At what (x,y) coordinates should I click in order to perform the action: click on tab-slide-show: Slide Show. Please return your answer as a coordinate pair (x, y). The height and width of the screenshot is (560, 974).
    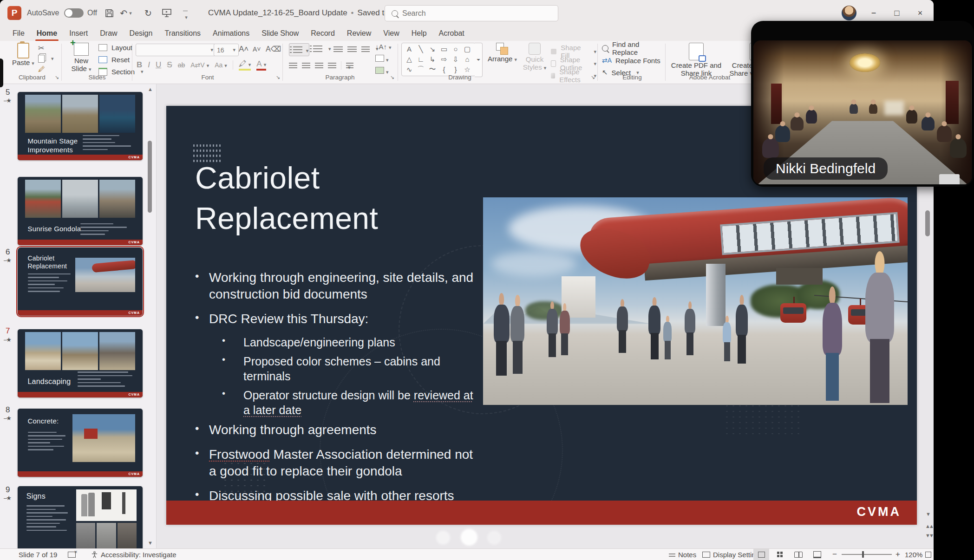
    Looking at the image, I should click on (280, 34).